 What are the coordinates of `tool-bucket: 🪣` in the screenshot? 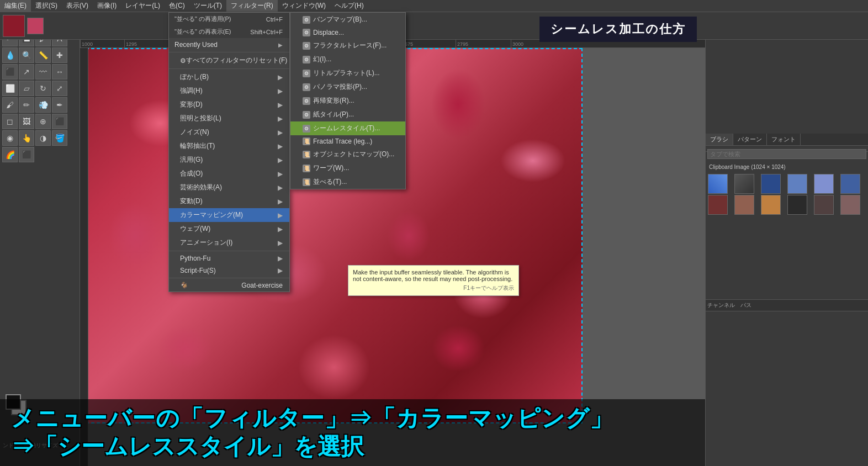 It's located at (60, 138).